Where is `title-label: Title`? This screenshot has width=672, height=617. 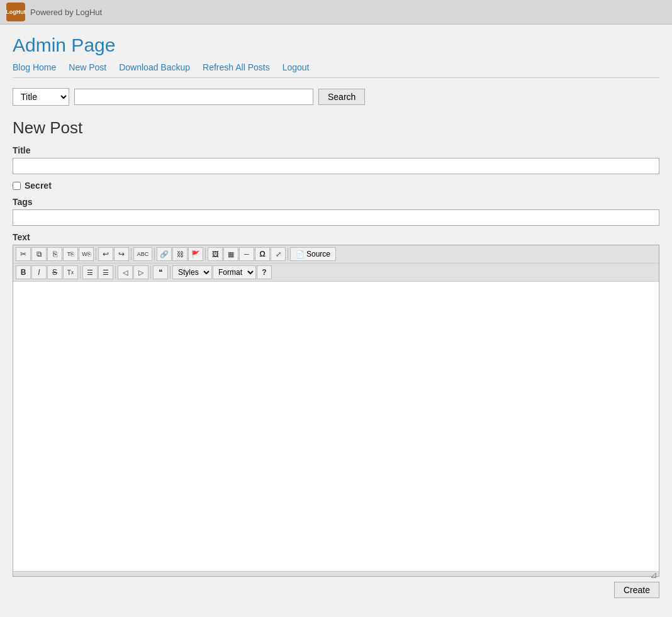 title-label: Title is located at coordinates (336, 150).